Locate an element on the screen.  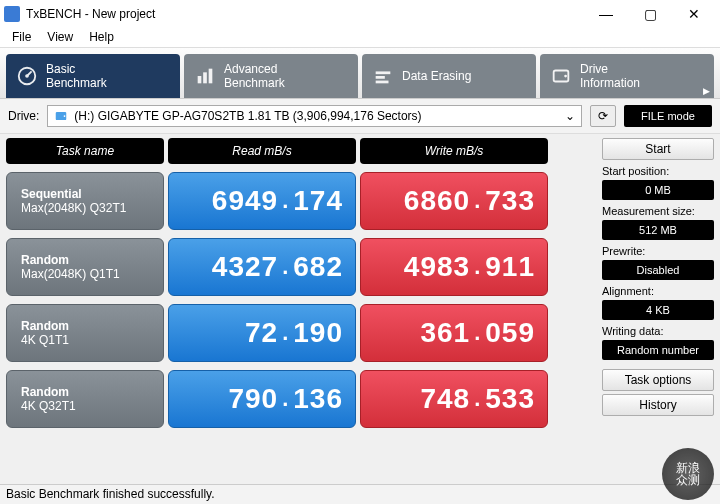
header-task: Task name is located at coordinates (85, 151).